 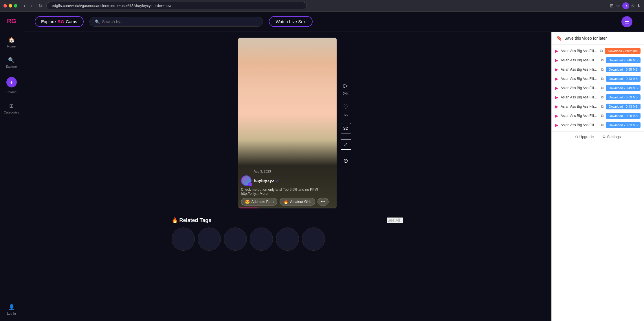 I want to click on author-name: hayleyxyz, so click(x=264, y=181).